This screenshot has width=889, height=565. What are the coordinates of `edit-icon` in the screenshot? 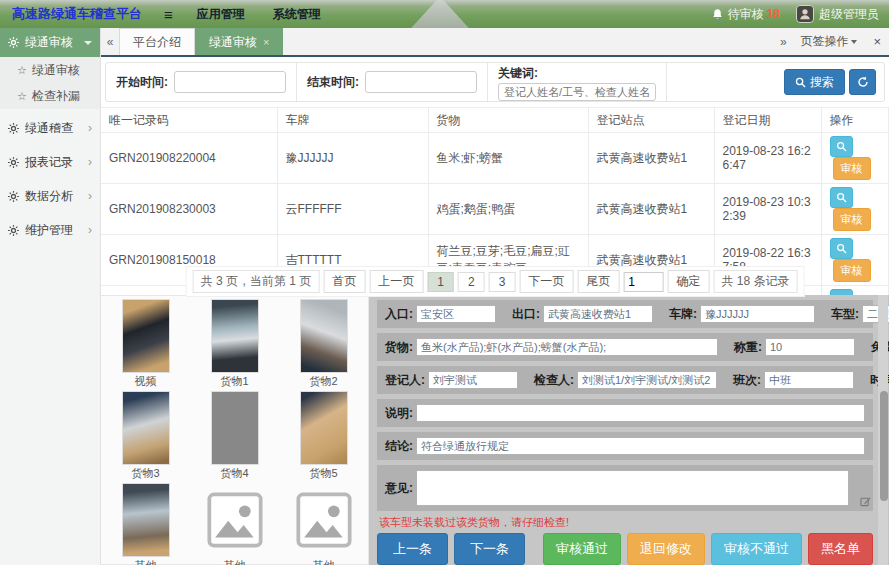 It's located at (866, 502).